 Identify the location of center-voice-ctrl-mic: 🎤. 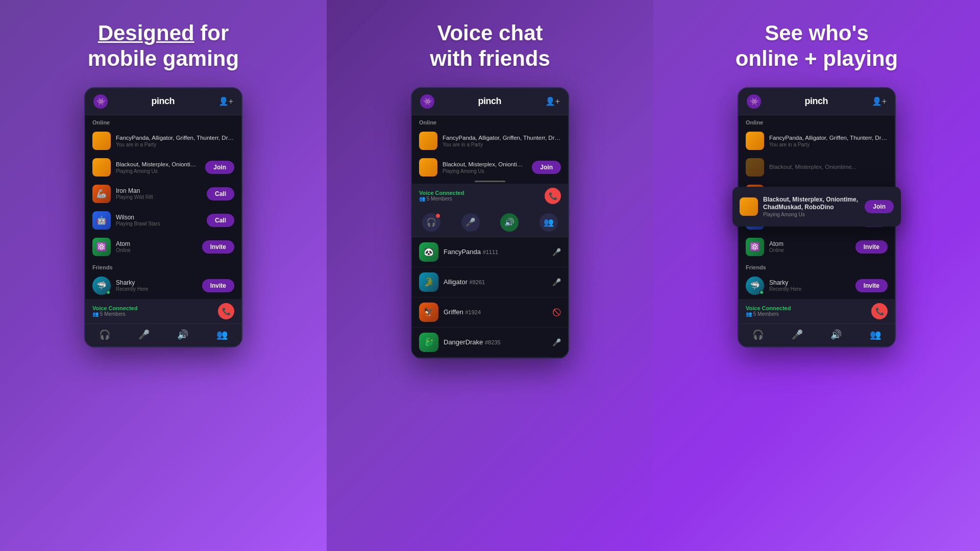
(471, 222).